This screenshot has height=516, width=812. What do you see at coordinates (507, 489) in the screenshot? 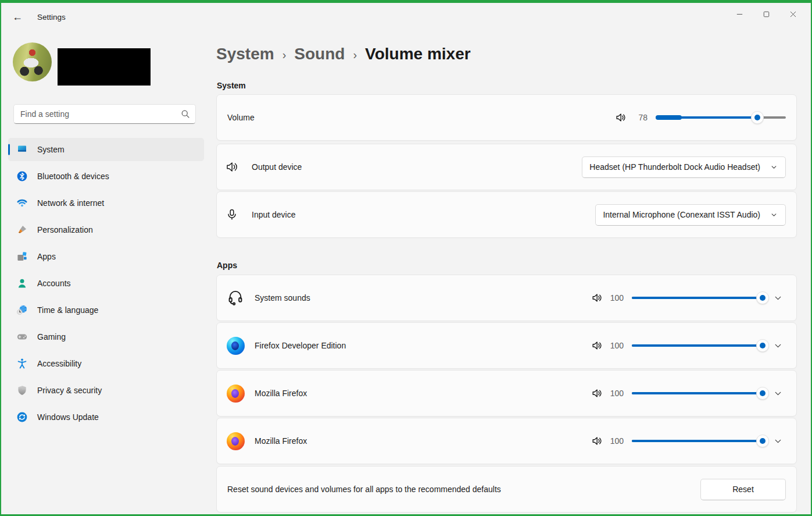
I see `reset-row: Reset sound devices and volumes for all …` at bounding box center [507, 489].